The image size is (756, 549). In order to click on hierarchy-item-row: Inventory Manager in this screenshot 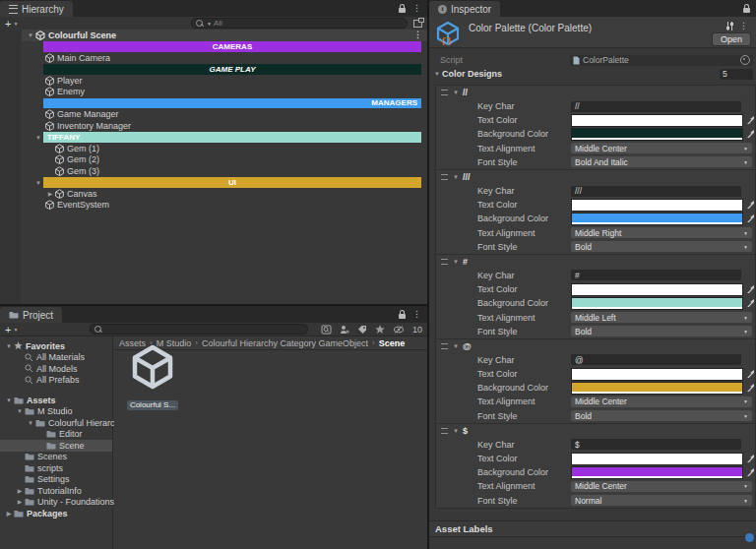, I will do `click(224, 126)`.